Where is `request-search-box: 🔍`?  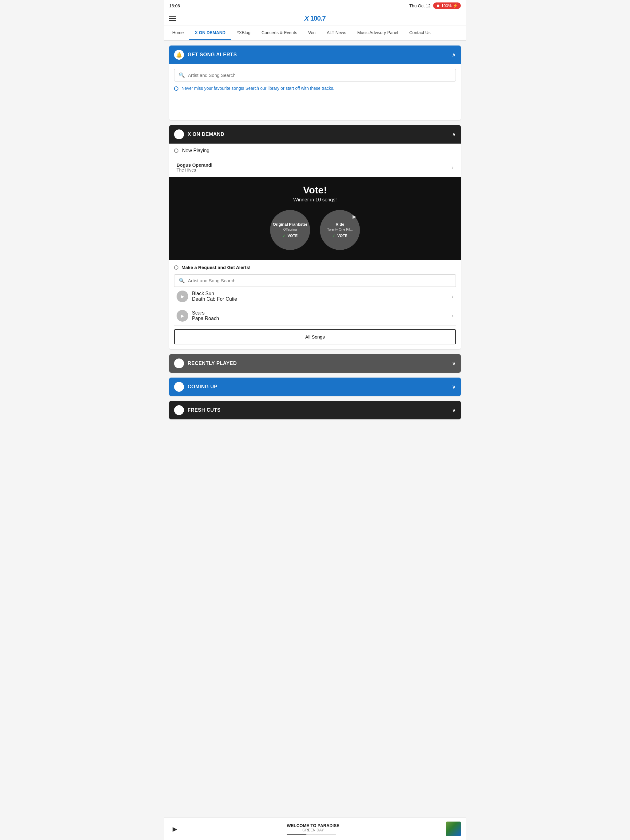
request-search-box: 🔍 is located at coordinates (315, 280).